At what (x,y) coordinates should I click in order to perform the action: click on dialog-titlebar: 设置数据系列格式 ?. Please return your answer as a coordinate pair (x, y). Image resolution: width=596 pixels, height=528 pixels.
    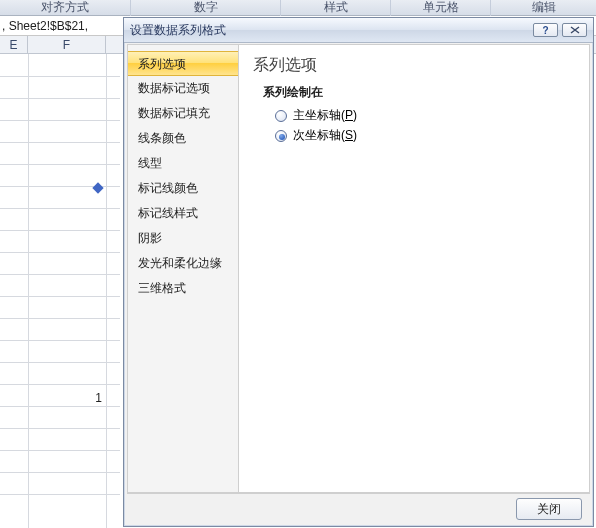
    Looking at the image, I should click on (358, 30).